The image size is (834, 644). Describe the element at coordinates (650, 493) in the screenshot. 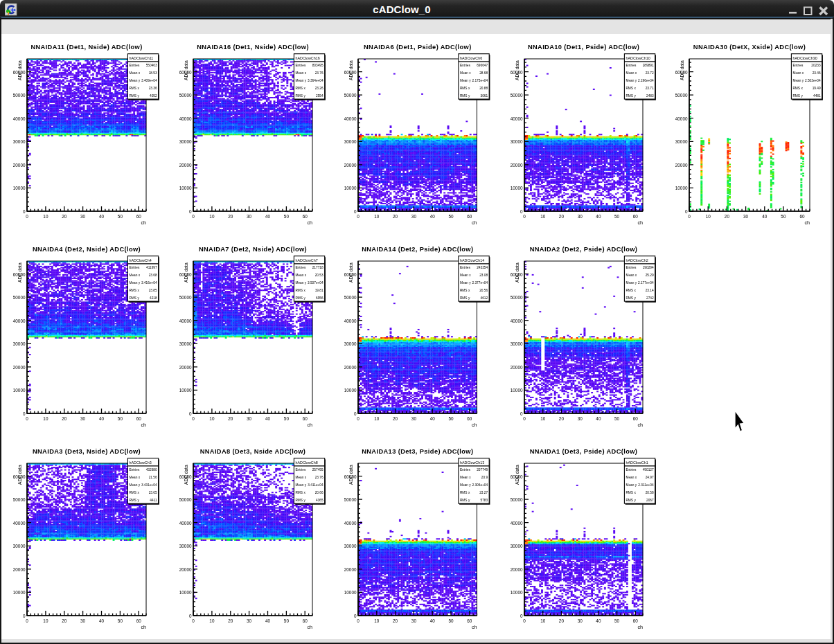

I see `svg-text: 20.58` at that location.